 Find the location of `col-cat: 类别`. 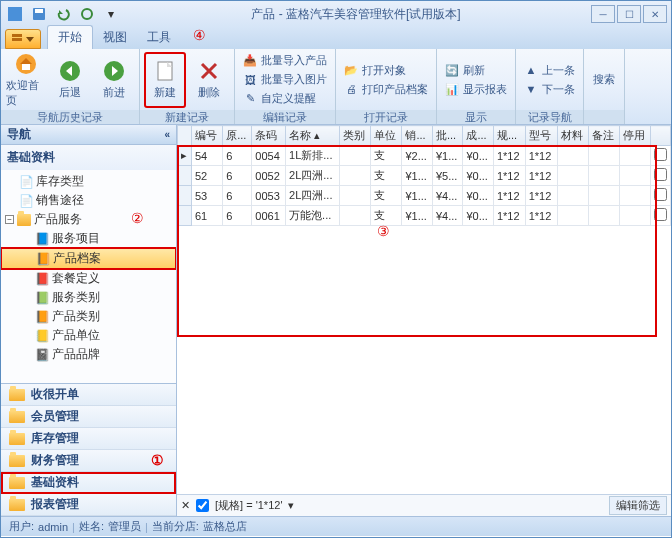

col-cat: 类别 is located at coordinates (356, 136).